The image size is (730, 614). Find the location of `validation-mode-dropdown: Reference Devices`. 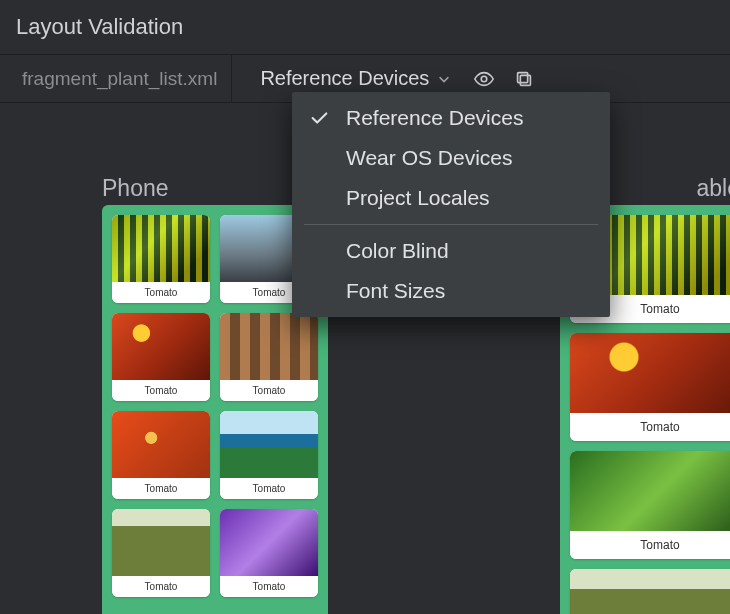

validation-mode-dropdown: Reference Devices is located at coordinates (356, 78).